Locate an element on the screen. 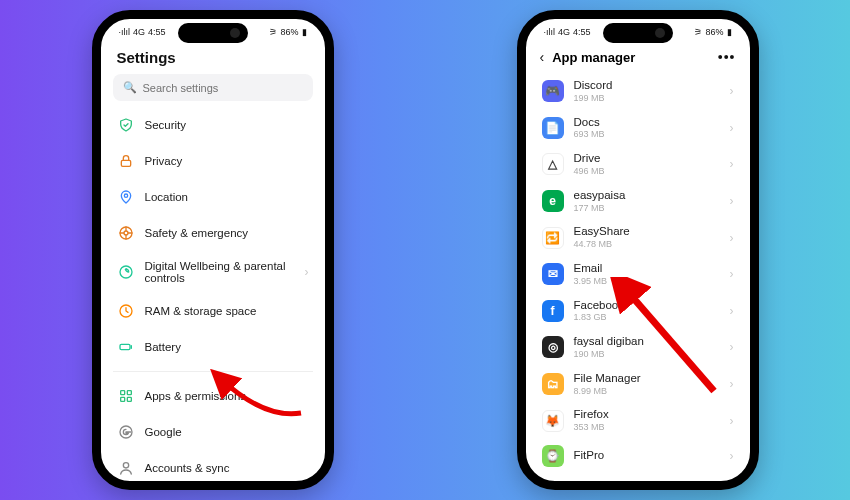  app-row-filemgr: 🗂File Manager8.99 MB› is located at coordinates (638, 384).